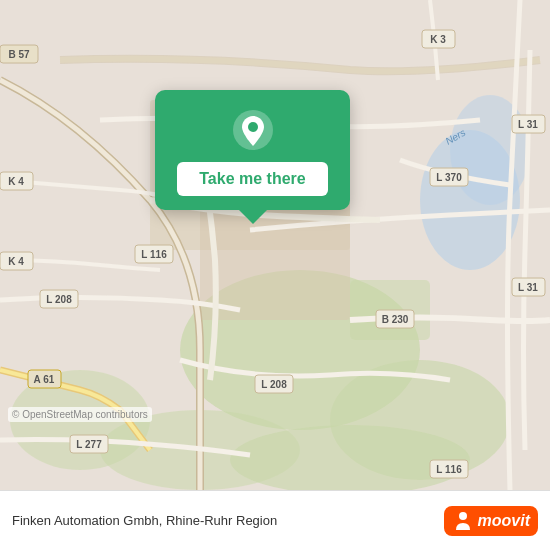  What do you see at coordinates (396, 320) in the screenshot?
I see `svg-text: B 230` at bounding box center [396, 320].